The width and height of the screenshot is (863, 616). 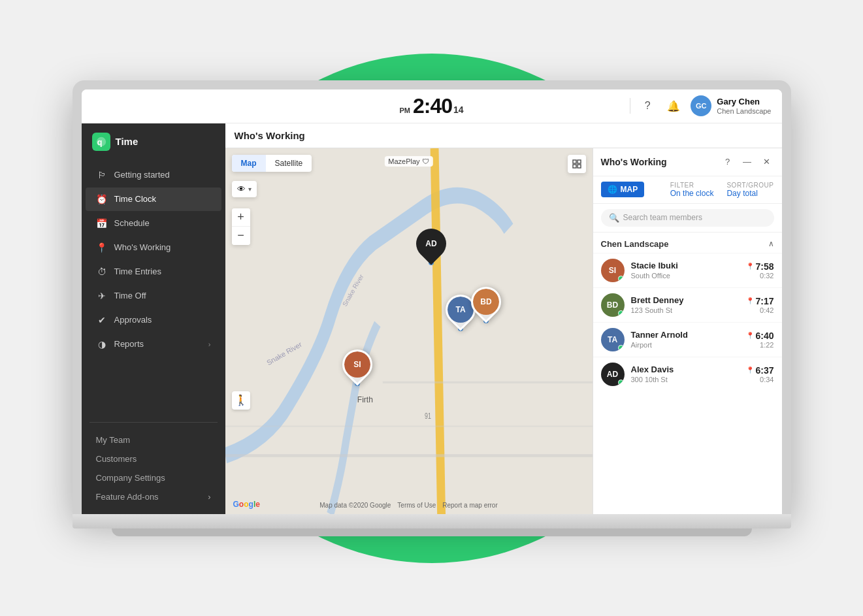 What do you see at coordinates (686, 340) in the screenshot?
I see `emp-info-tanner: Tanner Arnold Airport` at bounding box center [686, 340].